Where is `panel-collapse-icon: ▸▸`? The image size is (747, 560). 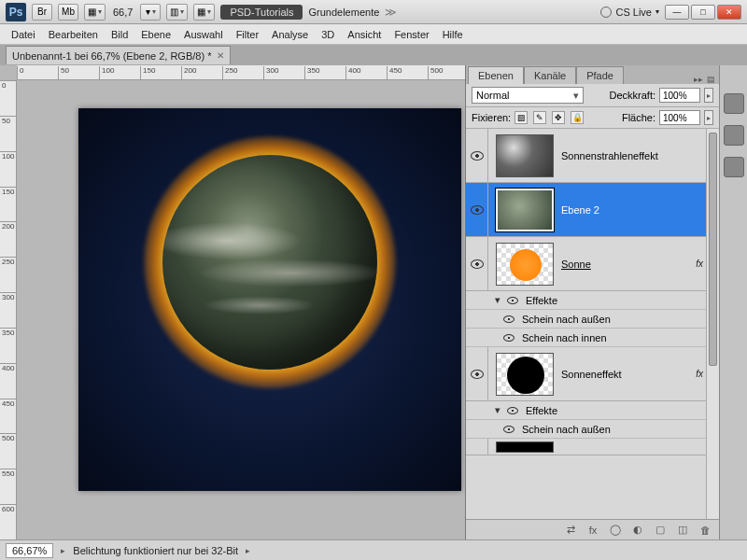
panel-collapse-icon: ▸▸ is located at coordinates (698, 79).